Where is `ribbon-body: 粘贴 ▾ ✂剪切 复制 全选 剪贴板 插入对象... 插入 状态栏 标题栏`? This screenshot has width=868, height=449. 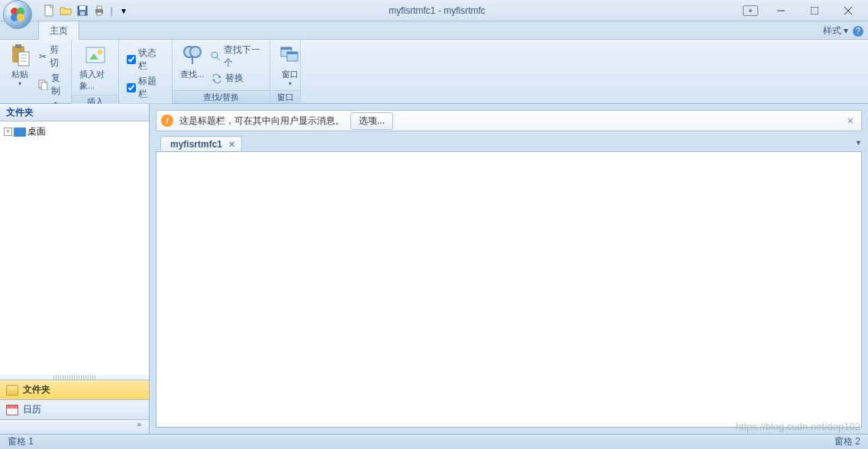 ribbon-body: 粘贴 ▾ ✂剪切 复制 全选 剪贴板 插入对象... 插入 状态栏 标题栏 is located at coordinates (434, 72).